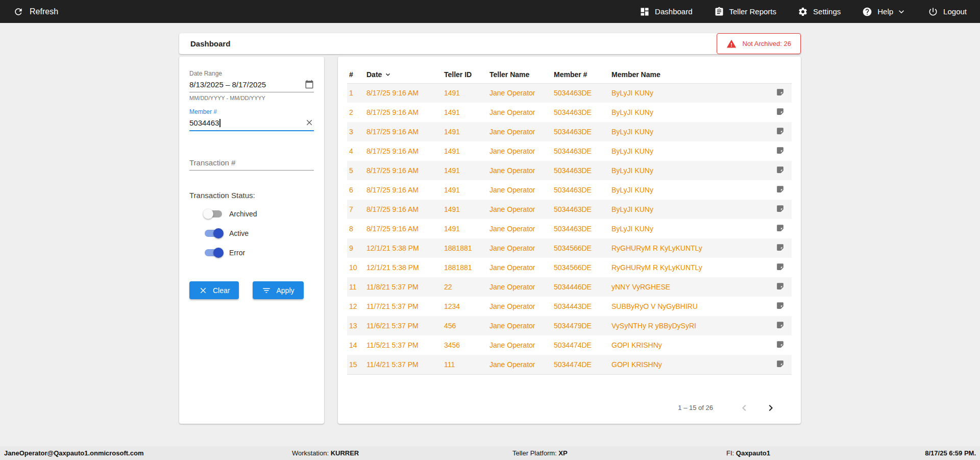 The width and height of the screenshot is (980, 460). What do you see at coordinates (686, 306) in the screenshot?
I see `row-member-name: SUBByRyO V NyGyBHIRU` at bounding box center [686, 306].